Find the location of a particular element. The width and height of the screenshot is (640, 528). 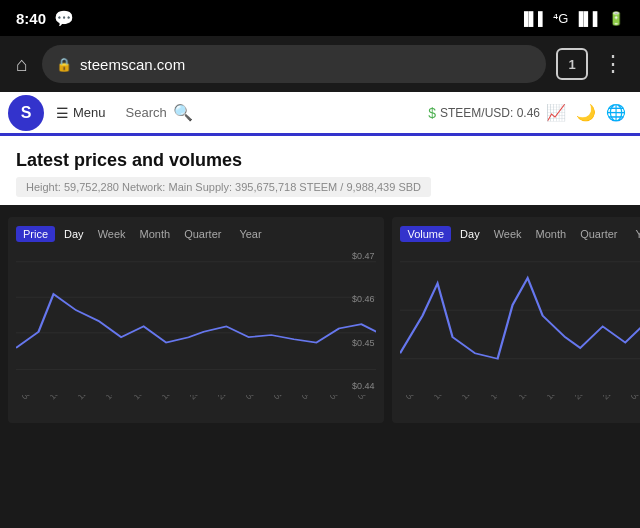

home-button: ⌂ is located at coordinates (22, 64).